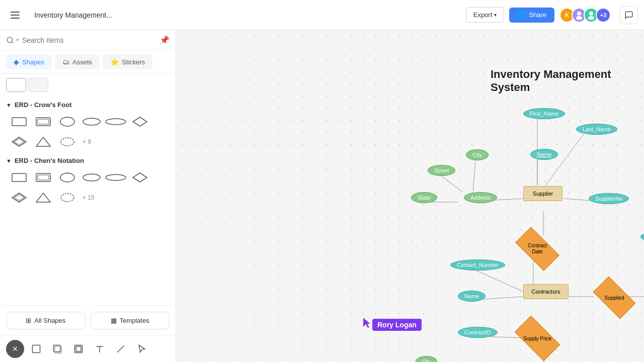  I want to click on node-supplied: Supplied, so click(614, 298).